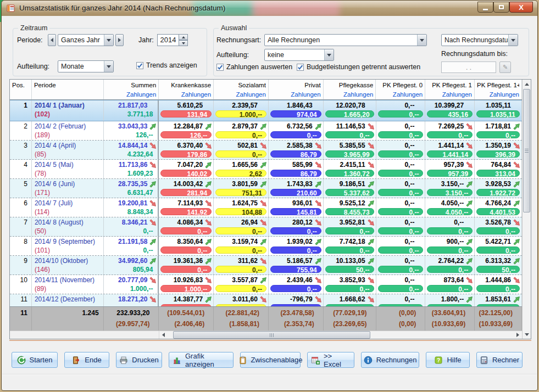  I want to click on column-header-privat: PrivatZahlungen, so click(296, 89).